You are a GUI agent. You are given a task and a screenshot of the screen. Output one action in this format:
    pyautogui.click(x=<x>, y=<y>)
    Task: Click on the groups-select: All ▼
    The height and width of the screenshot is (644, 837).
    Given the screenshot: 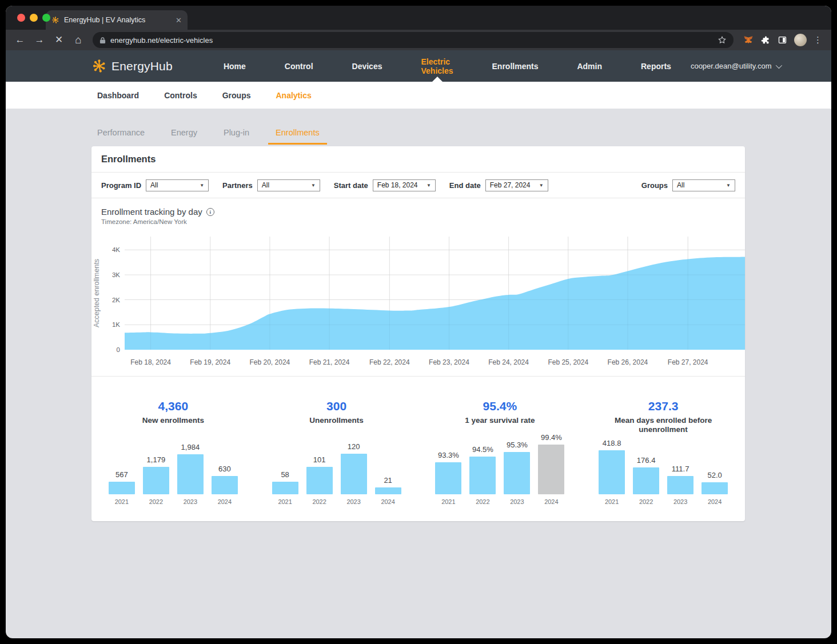 What is the action you would take?
    pyautogui.click(x=704, y=185)
    